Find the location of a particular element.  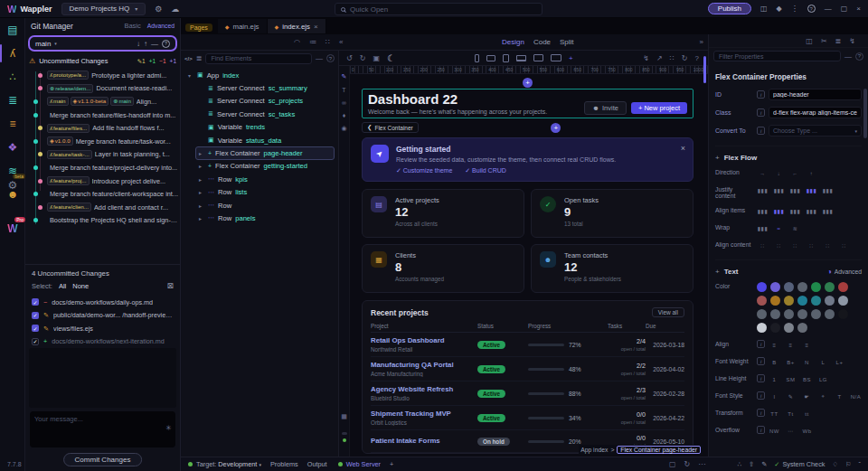

option-button: N is located at coordinates (807, 362).